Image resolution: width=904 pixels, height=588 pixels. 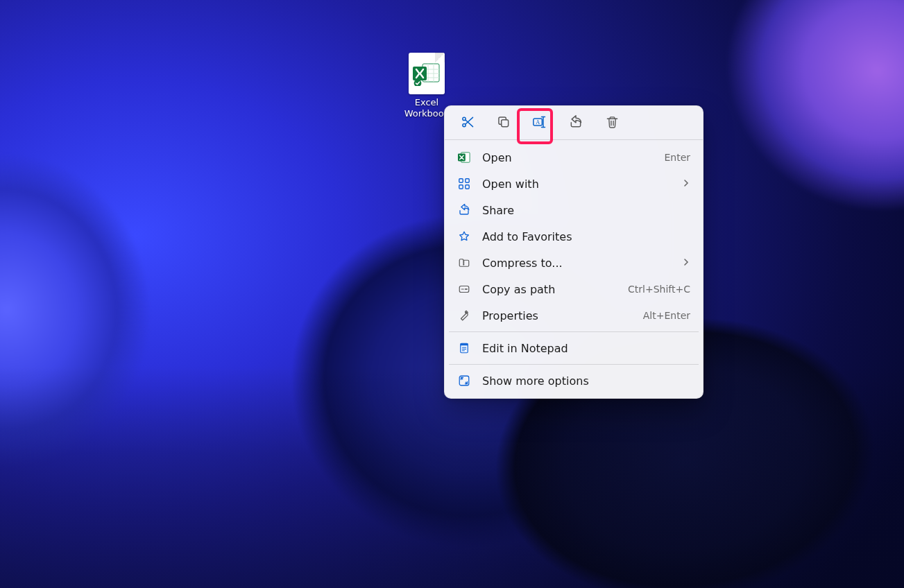 What do you see at coordinates (427, 74) in the screenshot?
I see `file-thumbnail` at bounding box center [427, 74].